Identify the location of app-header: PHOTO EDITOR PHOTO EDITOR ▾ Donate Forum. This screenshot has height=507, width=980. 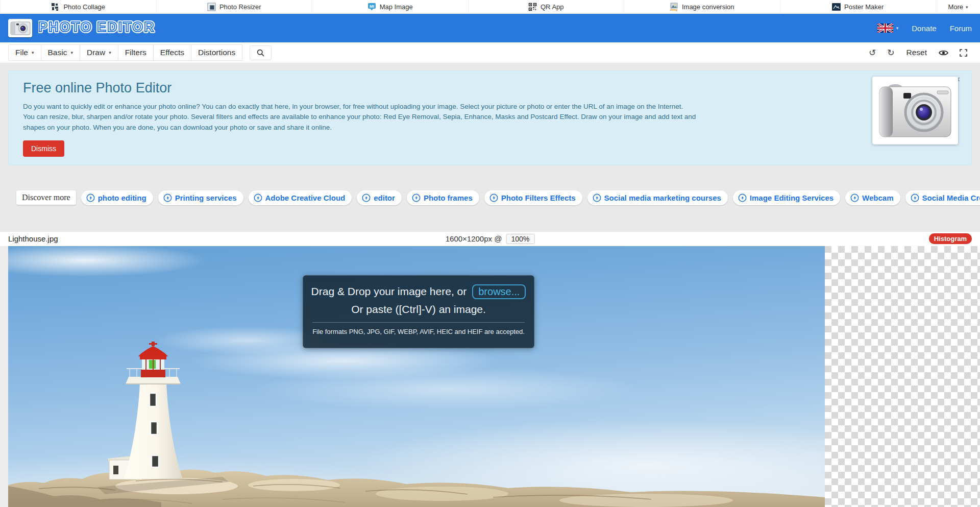
(490, 28).